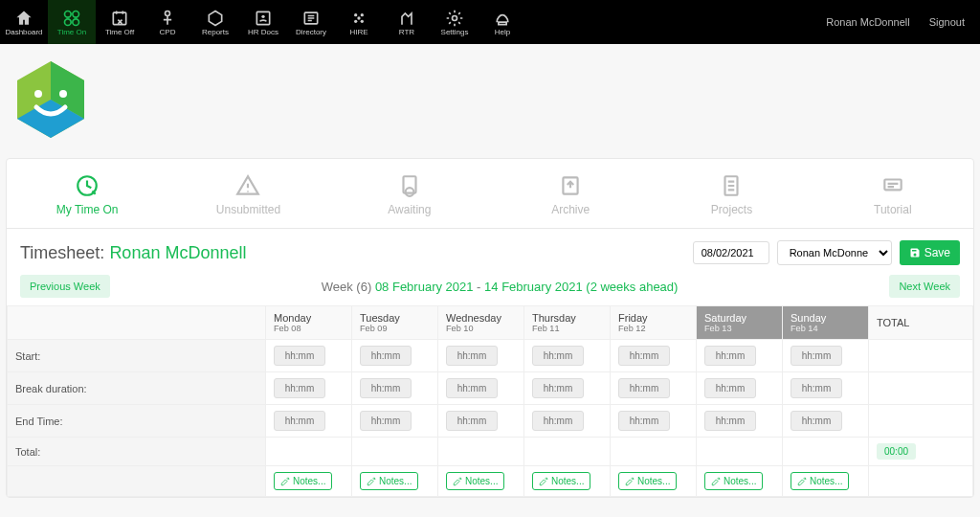 The height and width of the screenshot is (517, 980). What do you see at coordinates (455, 22) in the screenshot?
I see `nav-settings: Settings` at bounding box center [455, 22].